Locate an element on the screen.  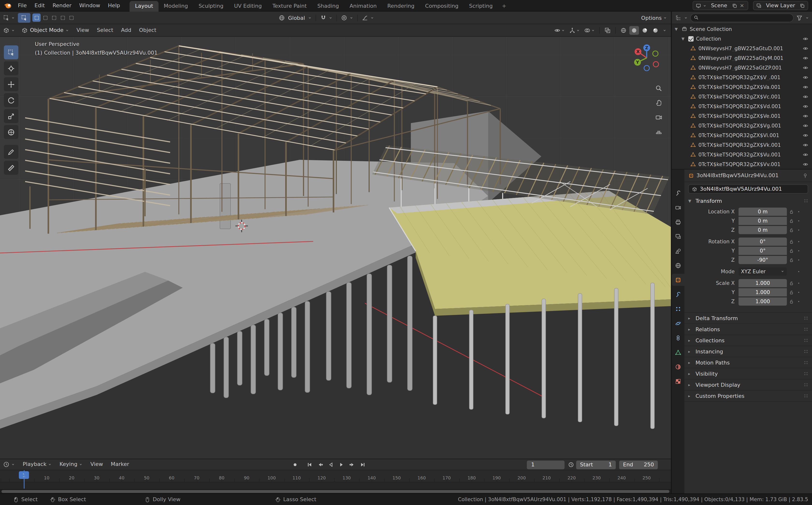
workspace-tab-scripting: Scripting is located at coordinates (481, 6).